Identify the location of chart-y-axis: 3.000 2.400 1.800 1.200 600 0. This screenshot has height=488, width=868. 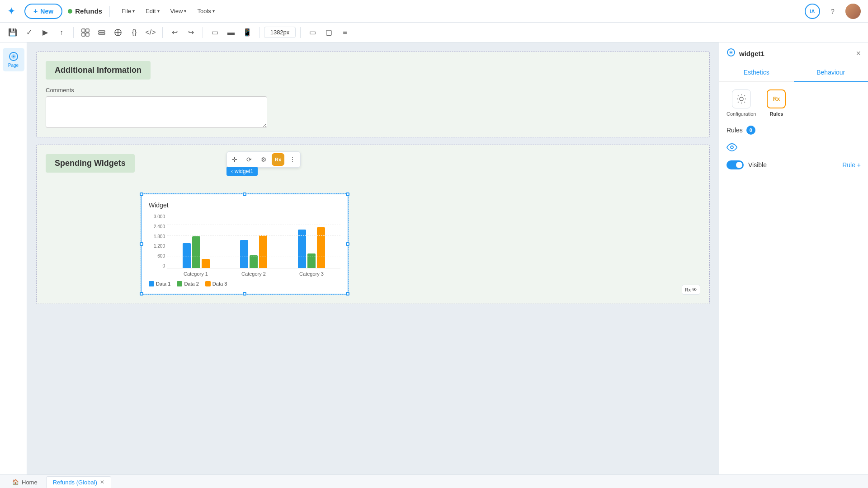
(158, 241).